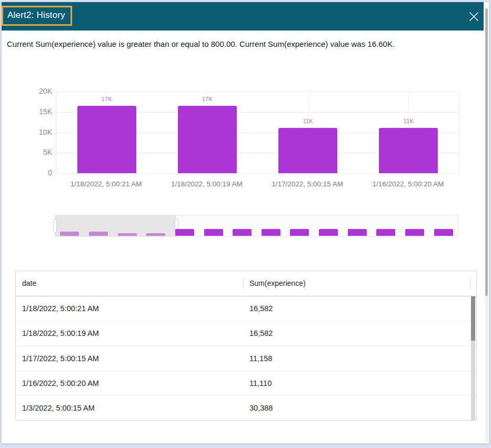 Image resolution: width=491 pixels, height=448 pixels. Describe the element at coordinates (246, 358) in the screenshot. I see `table-row: 1/17/2022, 5:00:15 AM11,158` at that location.